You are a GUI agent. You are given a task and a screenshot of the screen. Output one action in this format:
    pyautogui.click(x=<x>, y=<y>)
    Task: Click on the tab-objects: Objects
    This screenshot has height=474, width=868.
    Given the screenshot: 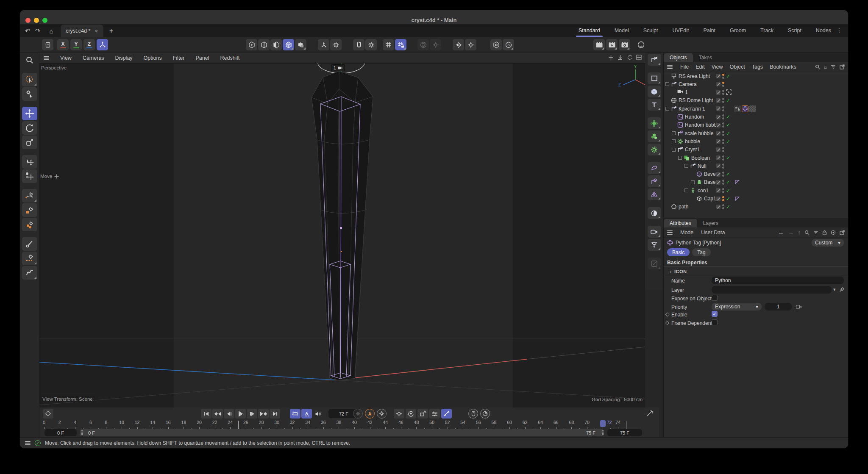 What is the action you would take?
    pyautogui.click(x=678, y=58)
    